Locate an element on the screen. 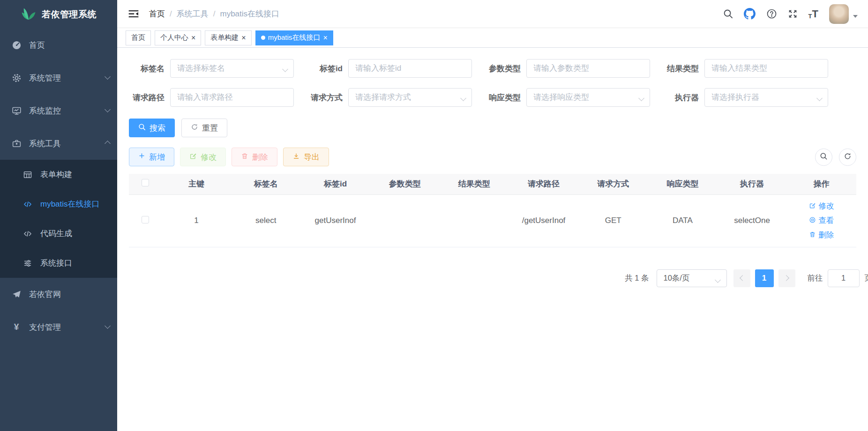  response-type-select is located at coordinates (588, 97).